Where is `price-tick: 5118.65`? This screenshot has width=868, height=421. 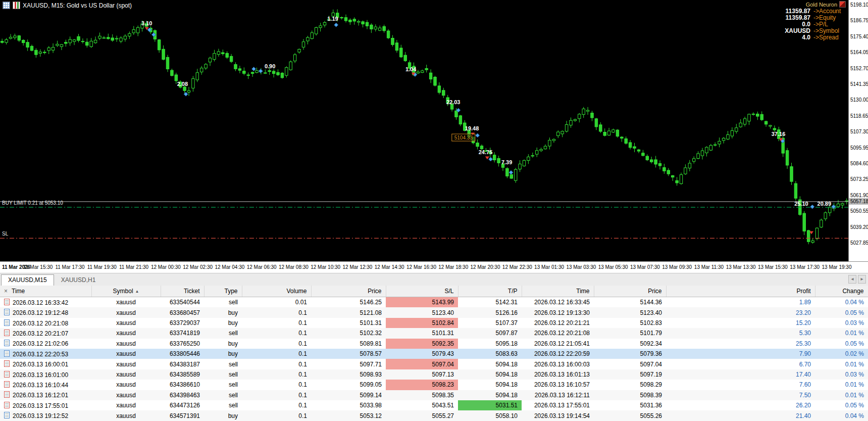
price-tick: 5118.65 is located at coordinates (859, 116).